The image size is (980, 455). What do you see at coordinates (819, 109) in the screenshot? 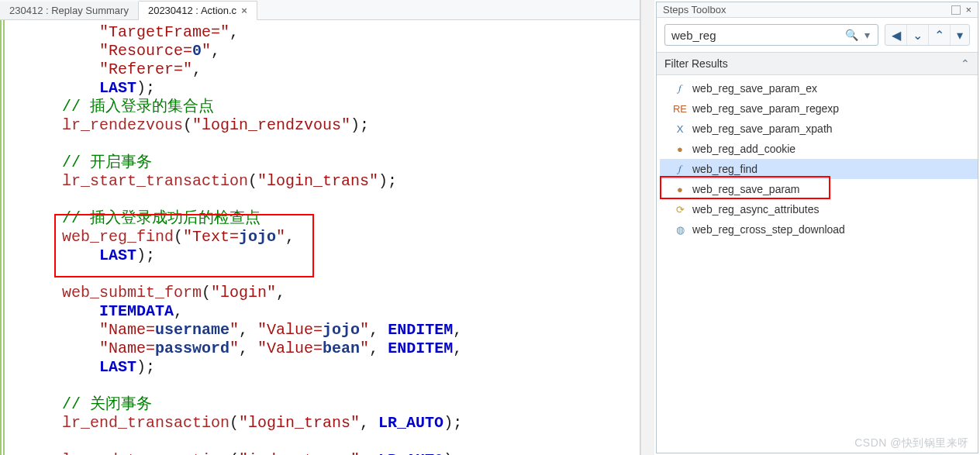
I see `result-item: REweb_reg_save_param_regexp` at bounding box center [819, 109].